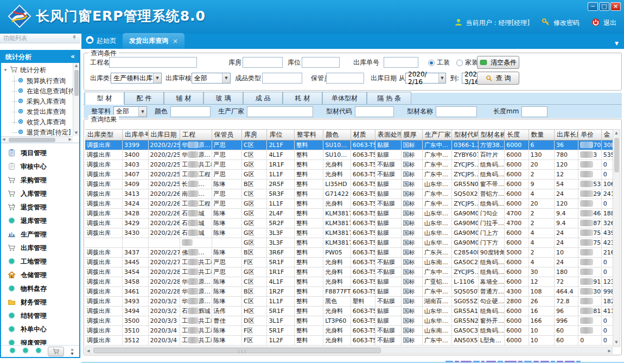  Describe the element at coordinates (153, 62) in the screenshot. I see `project-name-input` at that location.